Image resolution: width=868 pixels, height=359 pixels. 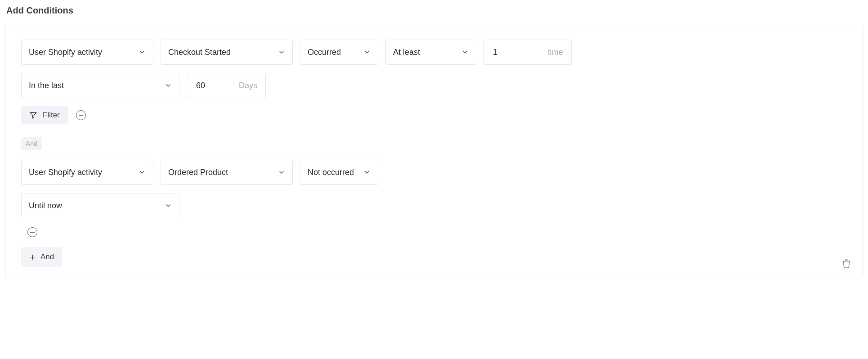 I want to click on timeframe-select-2: Until now, so click(x=100, y=206).